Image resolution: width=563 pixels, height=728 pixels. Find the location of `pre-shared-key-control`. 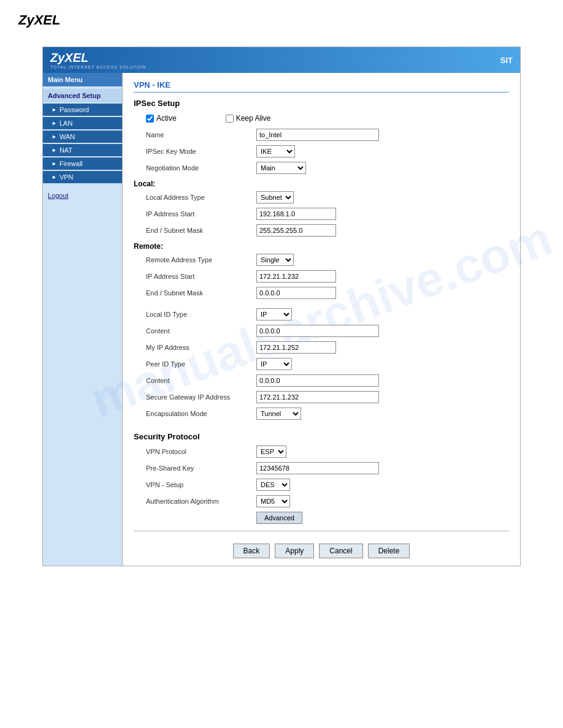

pre-shared-key-control is located at coordinates (383, 468).